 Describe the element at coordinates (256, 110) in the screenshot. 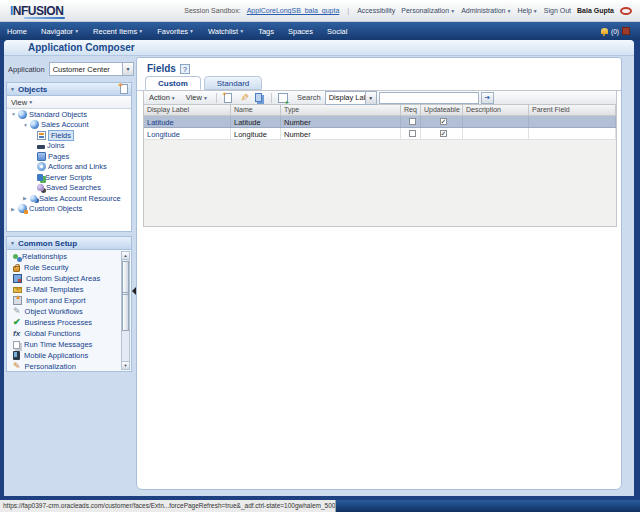

I see `column-header: Name` at that location.